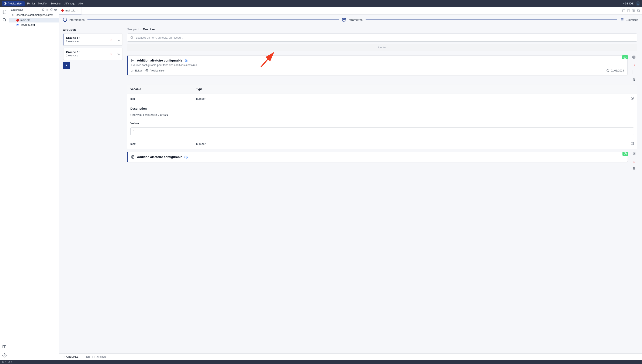  Describe the element at coordinates (351, 357) in the screenshot. I see `output-tabs: Problèmes Notifications` at that location.